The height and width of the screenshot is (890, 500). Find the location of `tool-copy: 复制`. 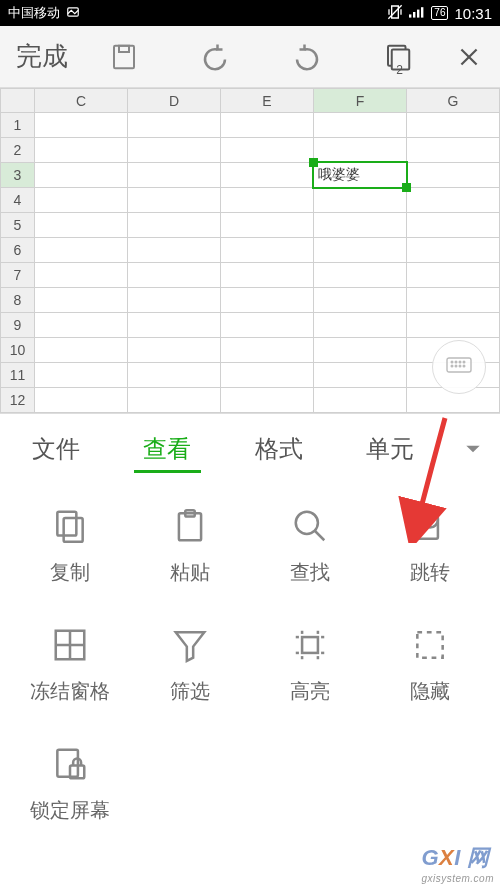

tool-copy: 复制 is located at coordinates (70, 546).